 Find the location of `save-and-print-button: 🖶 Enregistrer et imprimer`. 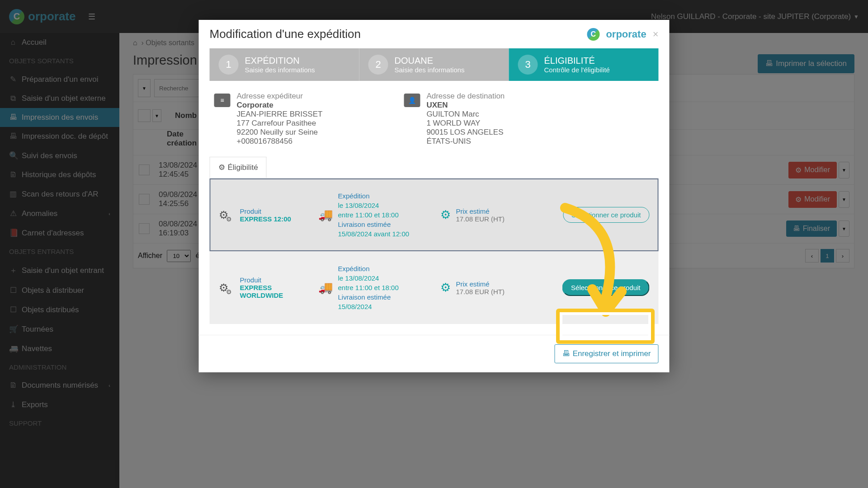

save-and-print-button: 🖶 Enregistrer et imprimer is located at coordinates (607, 354).